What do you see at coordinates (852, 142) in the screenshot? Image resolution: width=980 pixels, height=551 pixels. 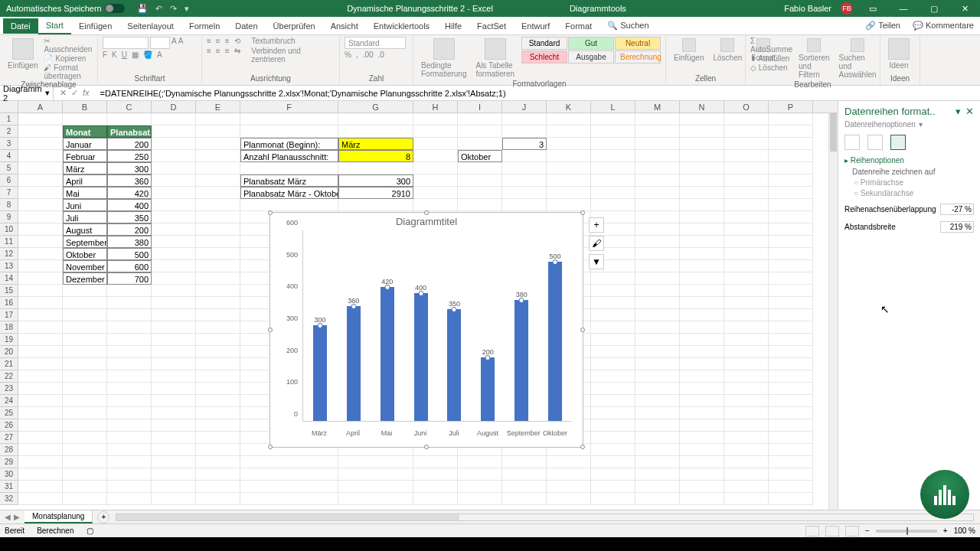 I see `fill-line-tab-icon` at bounding box center [852, 142].